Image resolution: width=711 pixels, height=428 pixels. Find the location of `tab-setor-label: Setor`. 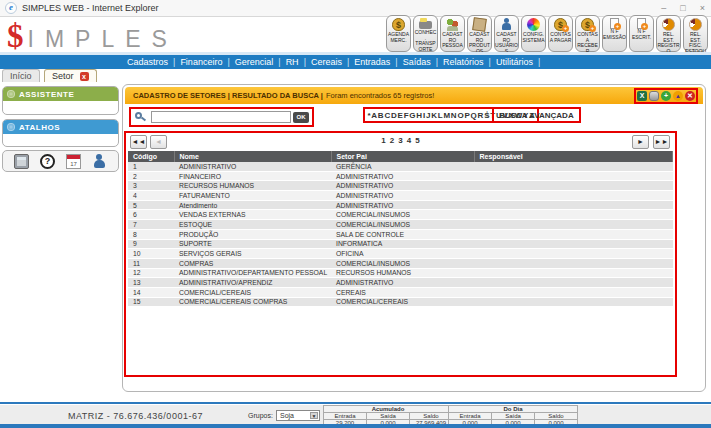

tab-setor-label: Setor is located at coordinates (63, 76).